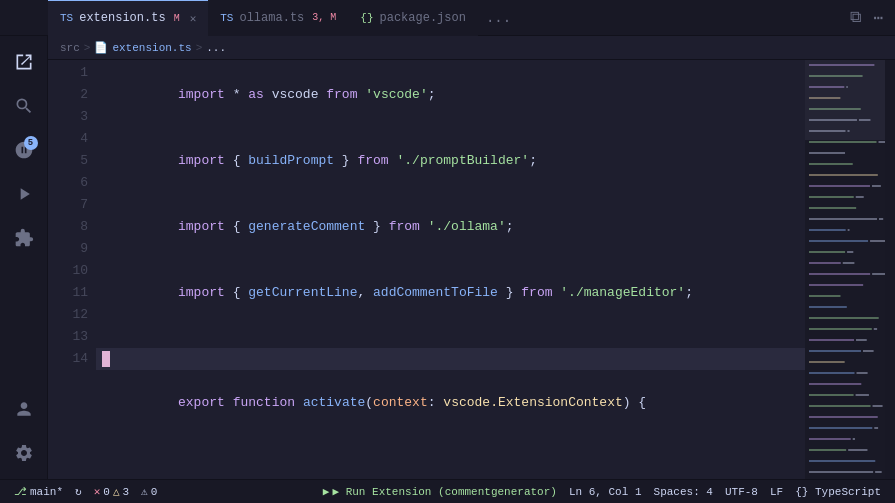  I want to click on breadcrumb-sep1: >, so click(88, 48).